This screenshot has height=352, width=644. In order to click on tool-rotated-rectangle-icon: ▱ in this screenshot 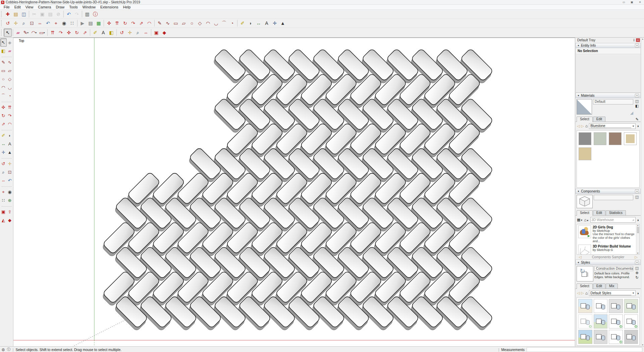, I will do `click(184, 23)`.